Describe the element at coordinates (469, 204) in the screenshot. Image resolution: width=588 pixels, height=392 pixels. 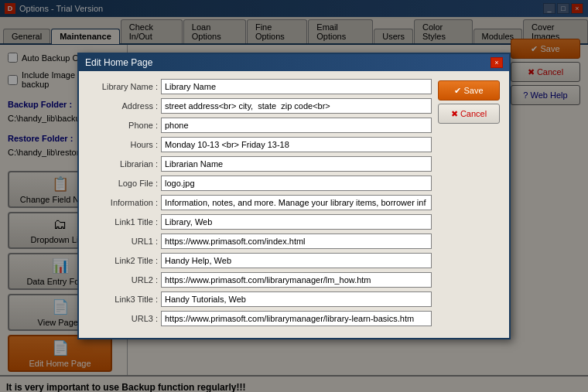
I see `modal-action-buttons: ✔ Save ✖ Cancel` at that location.